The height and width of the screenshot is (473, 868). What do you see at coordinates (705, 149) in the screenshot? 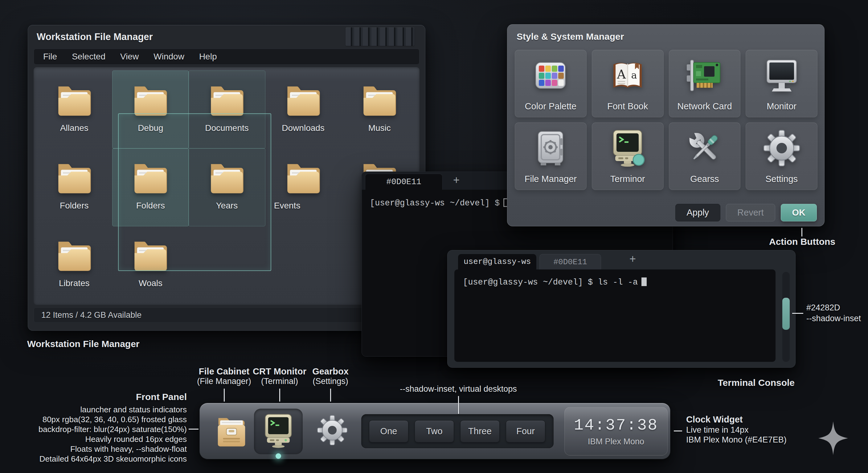
I see `tools-icon` at bounding box center [705, 149].